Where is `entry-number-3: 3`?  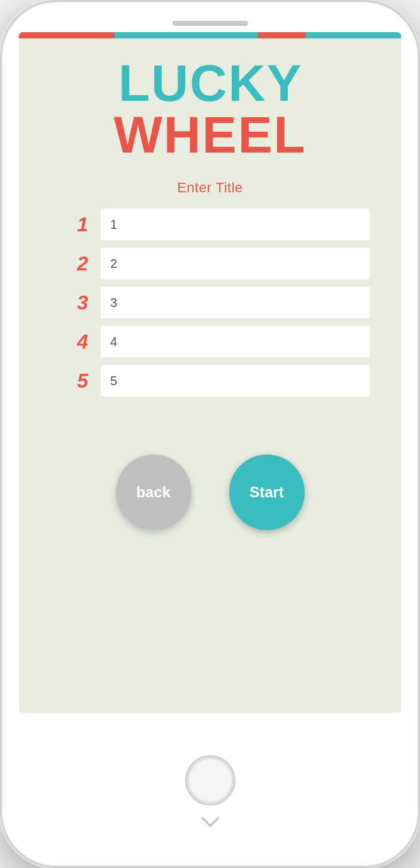 entry-number-3: 3 is located at coordinates (69, 303).